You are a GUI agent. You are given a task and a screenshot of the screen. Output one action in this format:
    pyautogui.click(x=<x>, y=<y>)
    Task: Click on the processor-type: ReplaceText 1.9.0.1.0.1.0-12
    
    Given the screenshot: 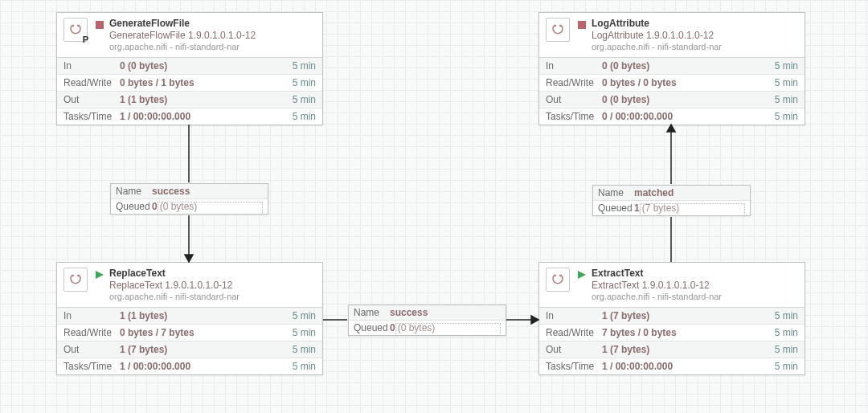 What is the action you would take?
    pyautogui.click(x=174, y=286)
    